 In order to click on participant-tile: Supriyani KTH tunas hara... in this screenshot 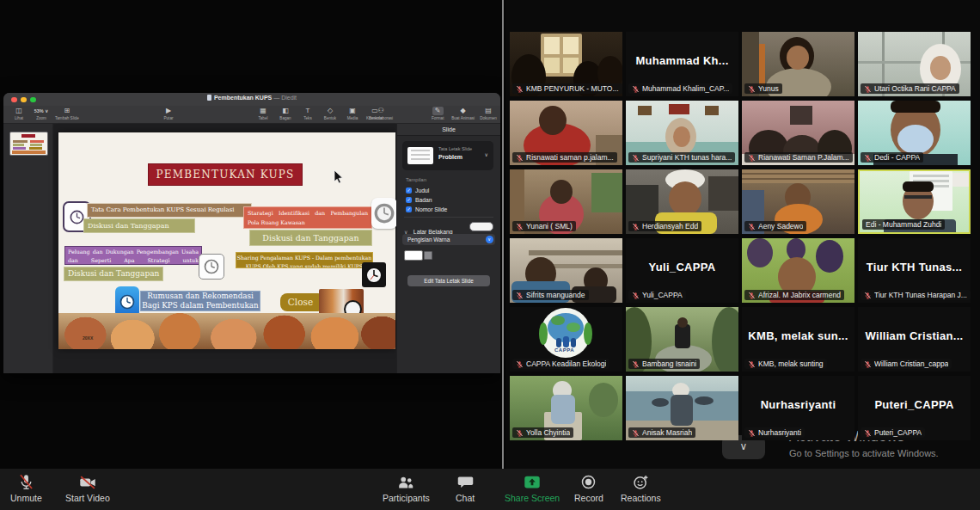, I will do `click(683, 132)`.